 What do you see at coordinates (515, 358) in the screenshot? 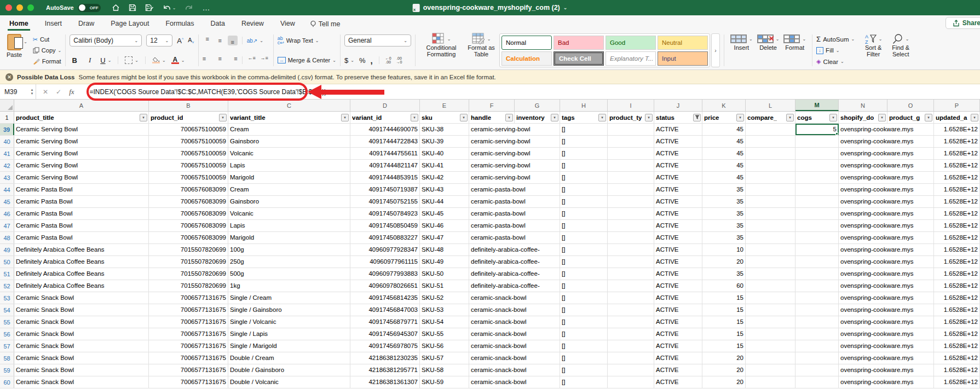
I see `cell-handle-row58: ceramic-snack-bowl` at bounding box center [515, 358].